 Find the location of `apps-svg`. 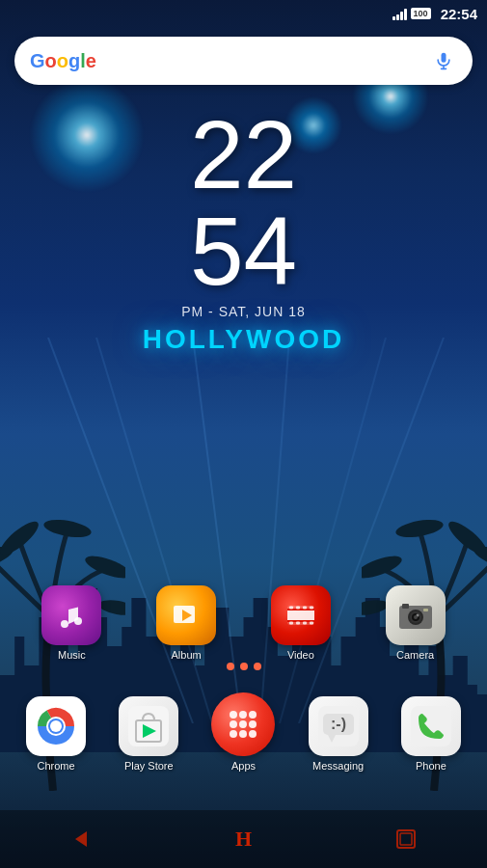

apps-svg is located at coordinates (243, 724).